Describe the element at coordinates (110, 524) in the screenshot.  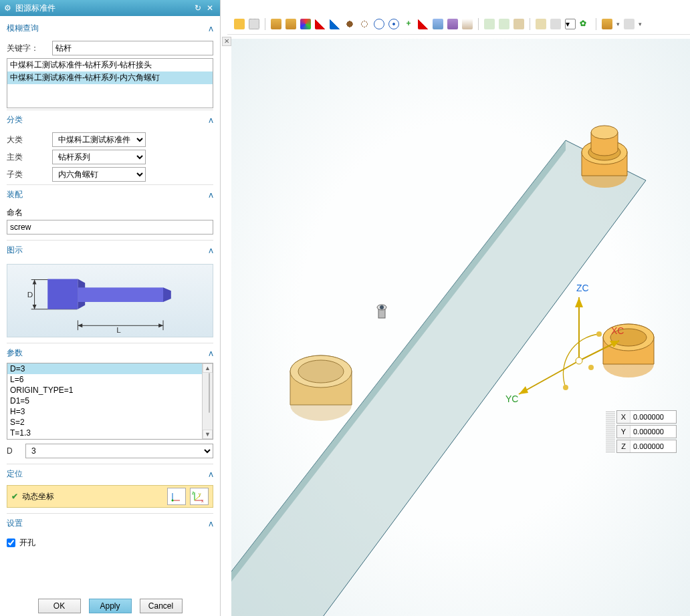
I see `section-settings-header: 设置 ʌ` at that location.